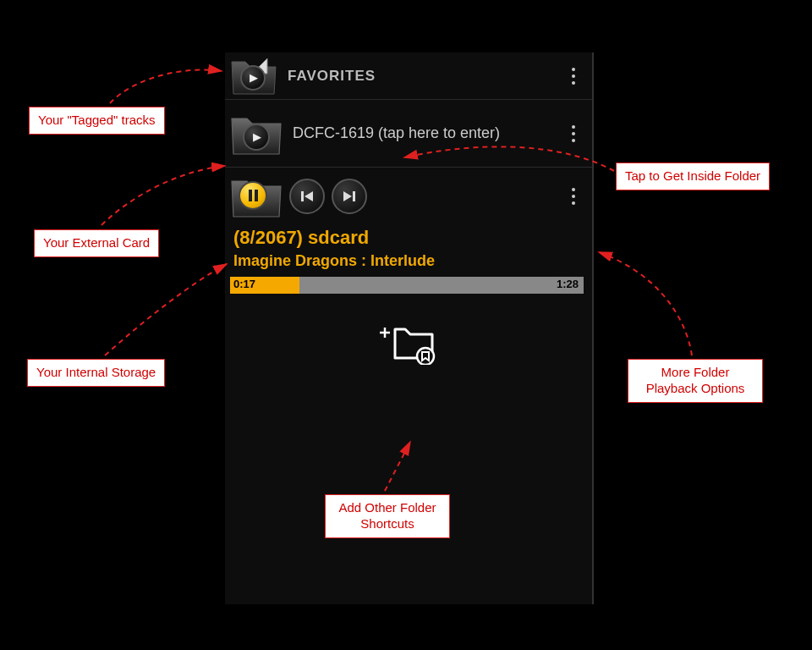  Describe the element at coordinates (695, 381) in the screenshot. I see `callout-more-options: More Folder Playback Options` at that location.